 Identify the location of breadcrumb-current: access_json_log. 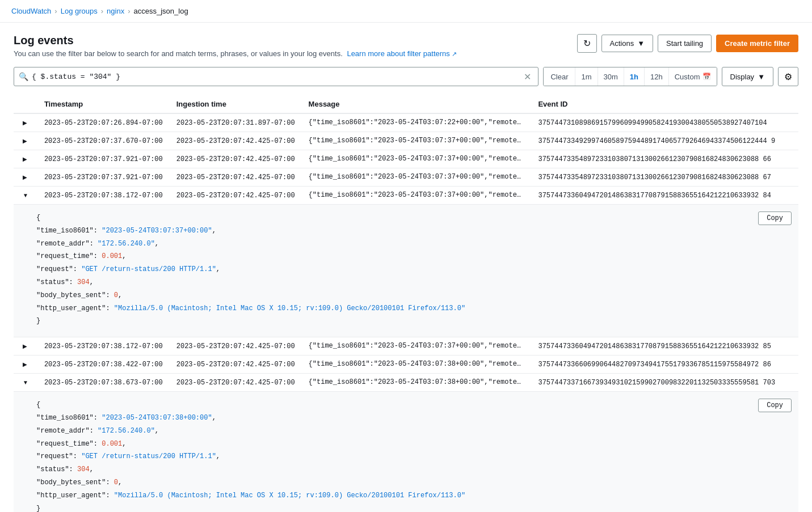
(161, 11).